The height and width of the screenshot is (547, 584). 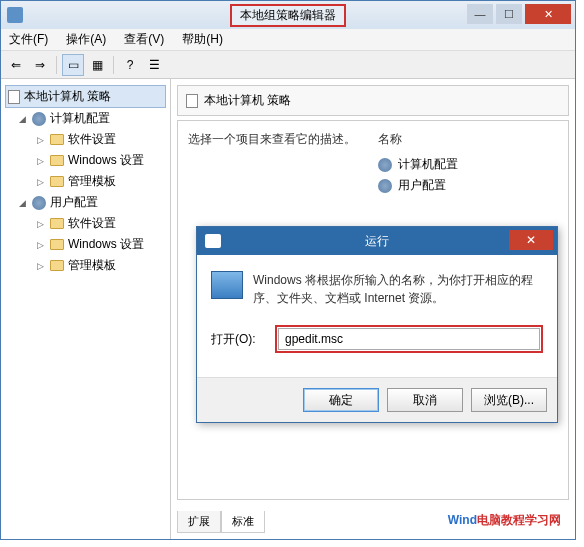 What do you see at coordinates (16, 65) in the screenshot?
I see `back-button: ⇐` at bounding box center [16, 65].